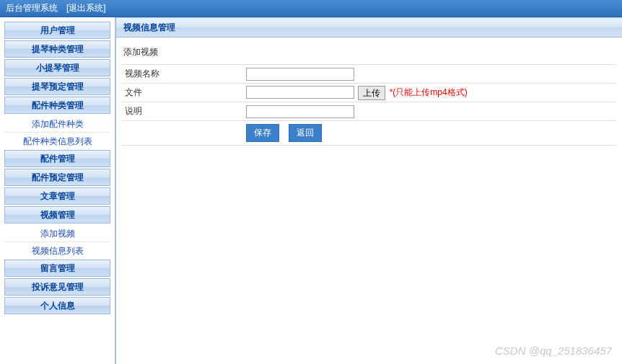 The width and height of the screenshot is (622, 364). What do you see at coordinates (58, 177) in the screenshot?
I see `sidebar-item-parts-reserve-mgmt: 配件预定管理` at bounding box center [58, 177].